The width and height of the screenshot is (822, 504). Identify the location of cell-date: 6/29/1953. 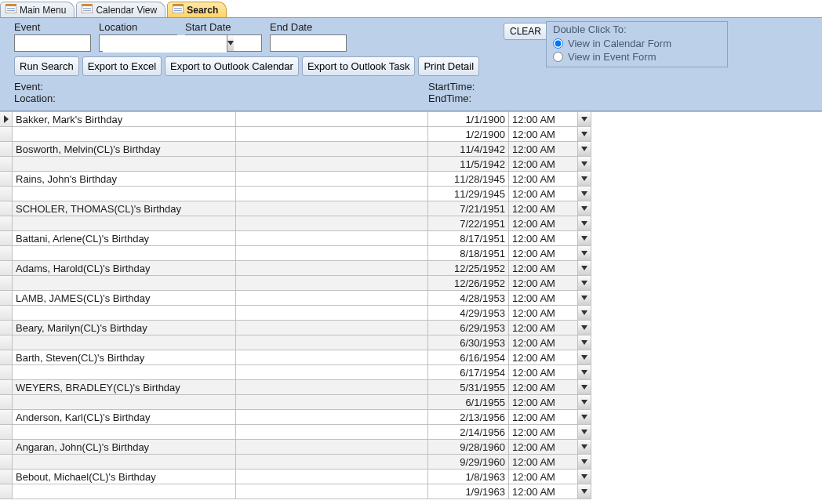
(469, 328).